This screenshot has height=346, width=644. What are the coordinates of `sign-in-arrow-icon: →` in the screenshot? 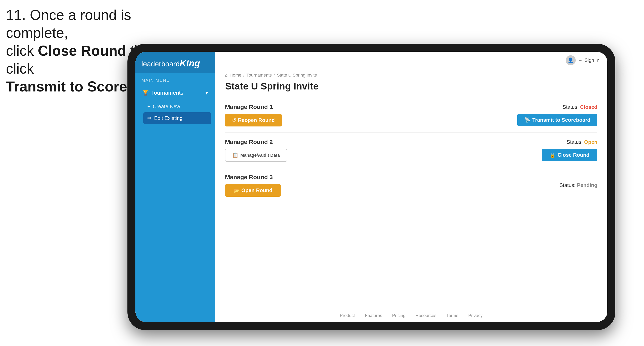 It's located at (580, 60).